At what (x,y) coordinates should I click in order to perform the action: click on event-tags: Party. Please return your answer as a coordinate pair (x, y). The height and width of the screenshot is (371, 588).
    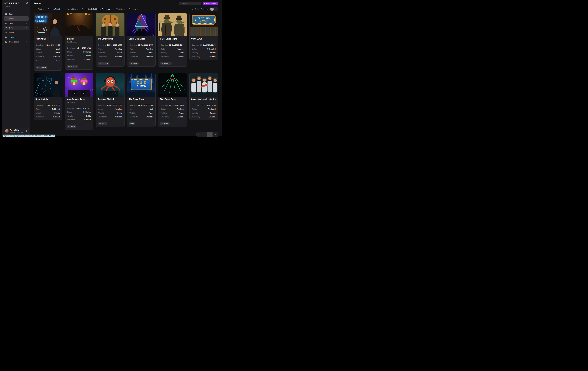
    Looking at the image, I should click on (110, 123).